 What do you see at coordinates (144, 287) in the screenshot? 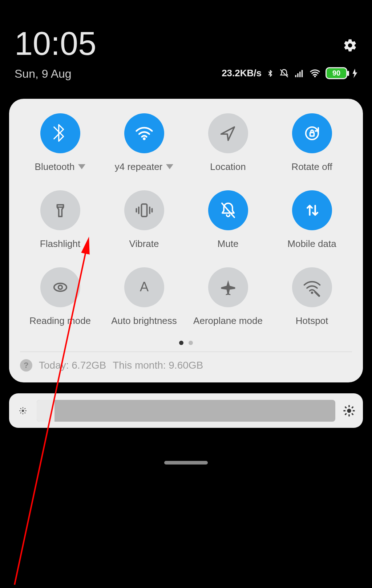
I see `auto-bright-toggle: A` at bounding box center [144, 287].